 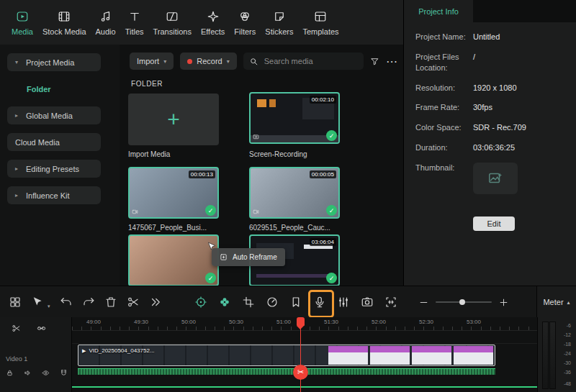 I want to click on tab-filters: Filters, so click(x=245, y=23).